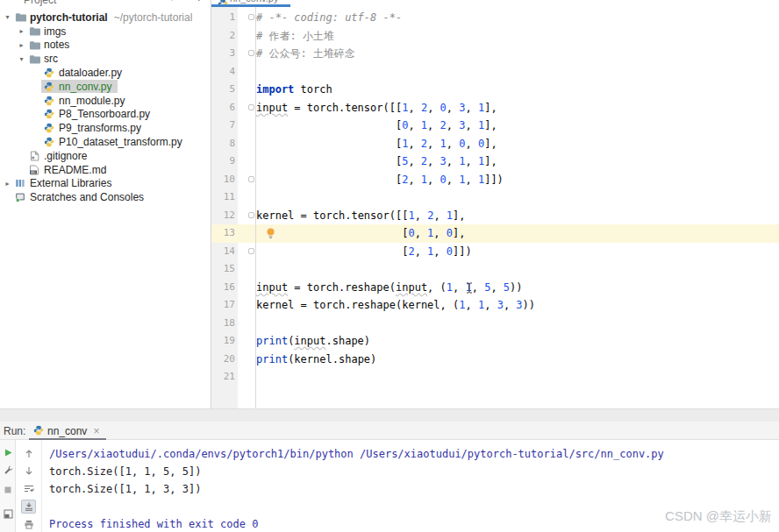 This screenshot has height=532, width=779. I want to click on down-stacktrace-icon, so click(29, 472).